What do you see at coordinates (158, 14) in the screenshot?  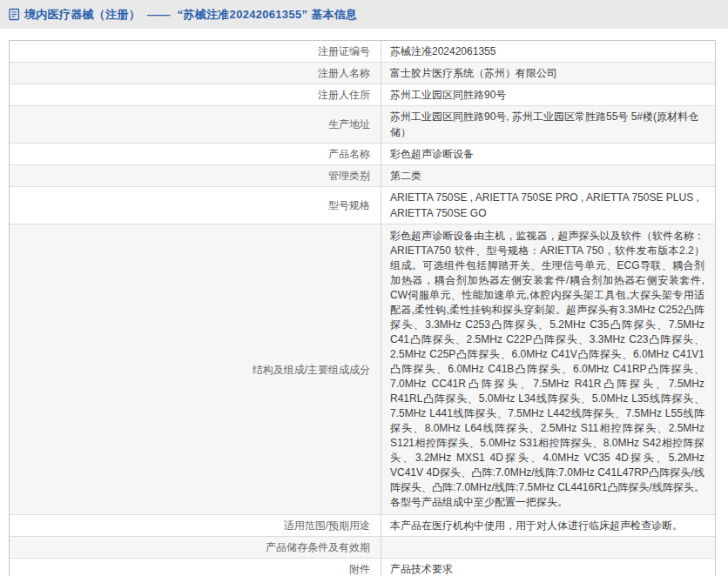 I see `header-dash: ——` at bounding box center [158, 14].